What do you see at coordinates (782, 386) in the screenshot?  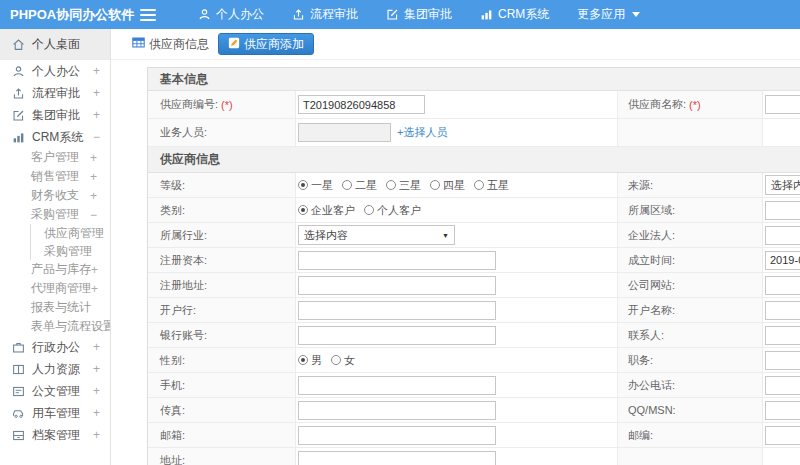 I see `office-phone-input` at bounding box center [782, 386].